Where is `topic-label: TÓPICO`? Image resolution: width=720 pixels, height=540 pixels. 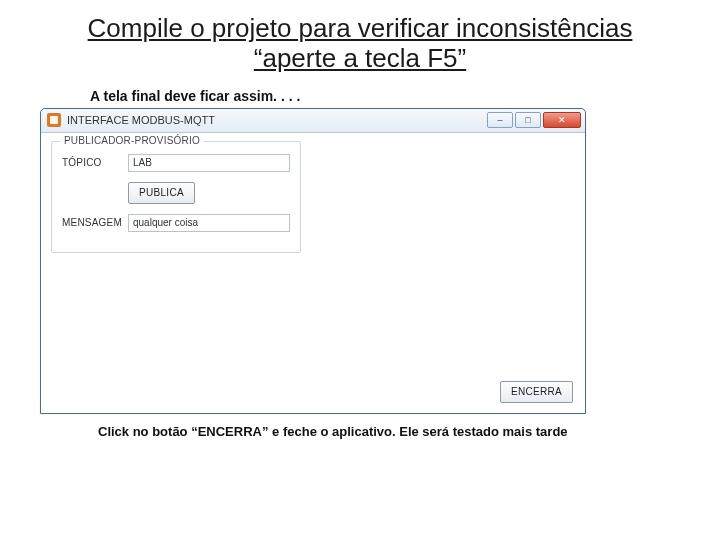
topic-label: TÓPICO is located at coordinates (95, 162).